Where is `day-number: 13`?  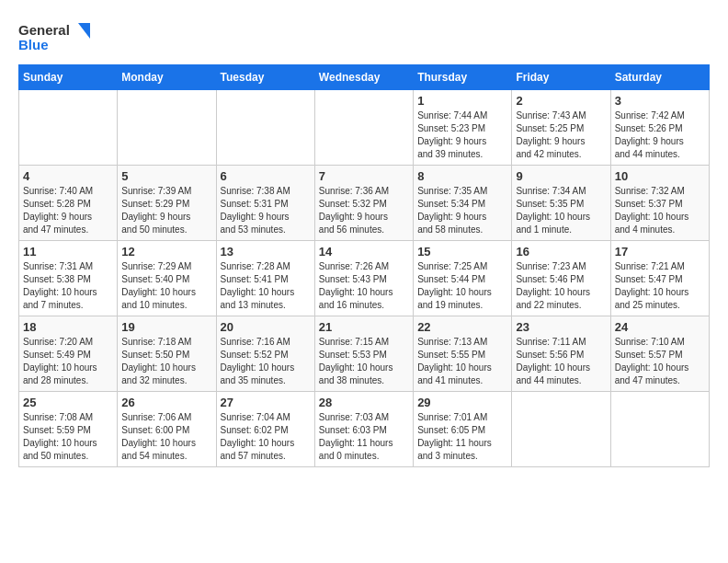
day-number: 13 is located at coordinates (266, 252).